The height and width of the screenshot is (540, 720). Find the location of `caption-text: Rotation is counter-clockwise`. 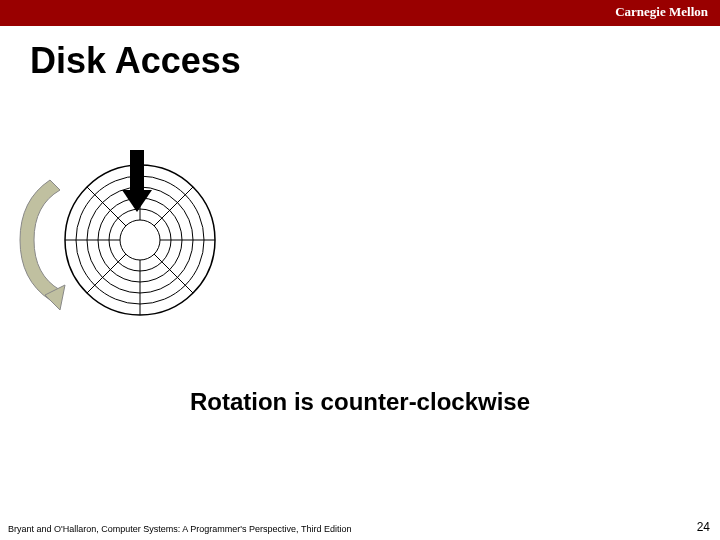

caption-text: Rotation is counter-clockwise is located at coordinates (360, 402).